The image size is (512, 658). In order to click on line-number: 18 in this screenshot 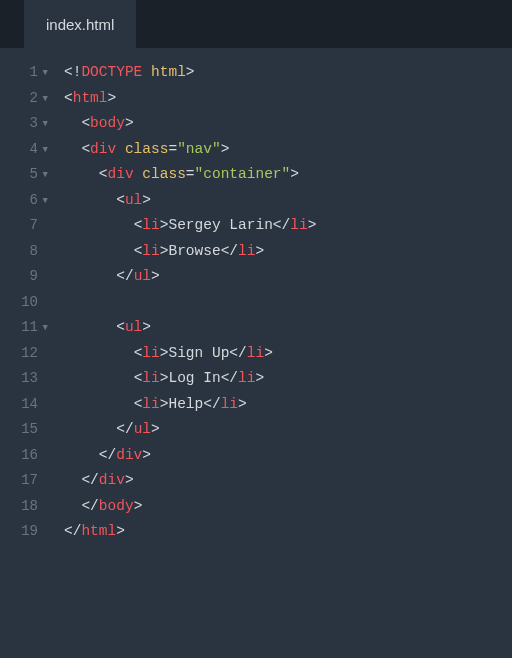, I will do `click(19, 507)`.